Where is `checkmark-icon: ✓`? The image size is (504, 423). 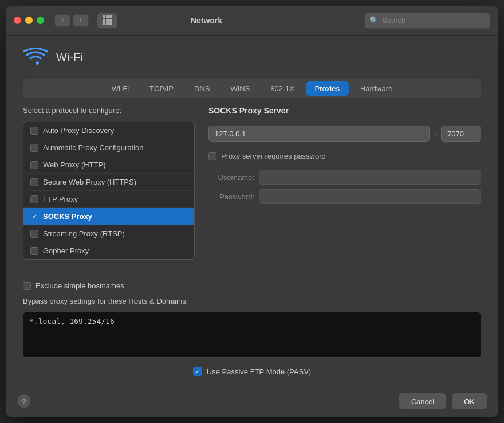
checkmark-icon: ✓ is located at coordinates (34, 217).